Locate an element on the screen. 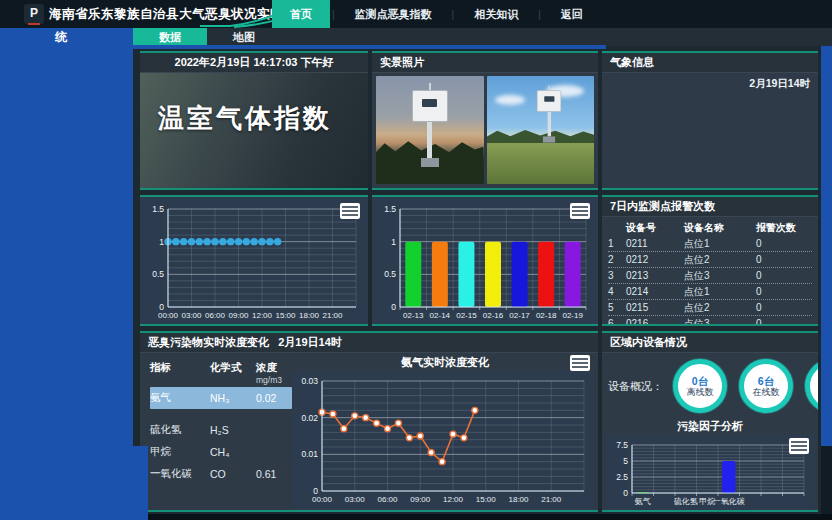  odor-table-row: 一氧化碳CO0.61 is located at coordinates (221, 474).